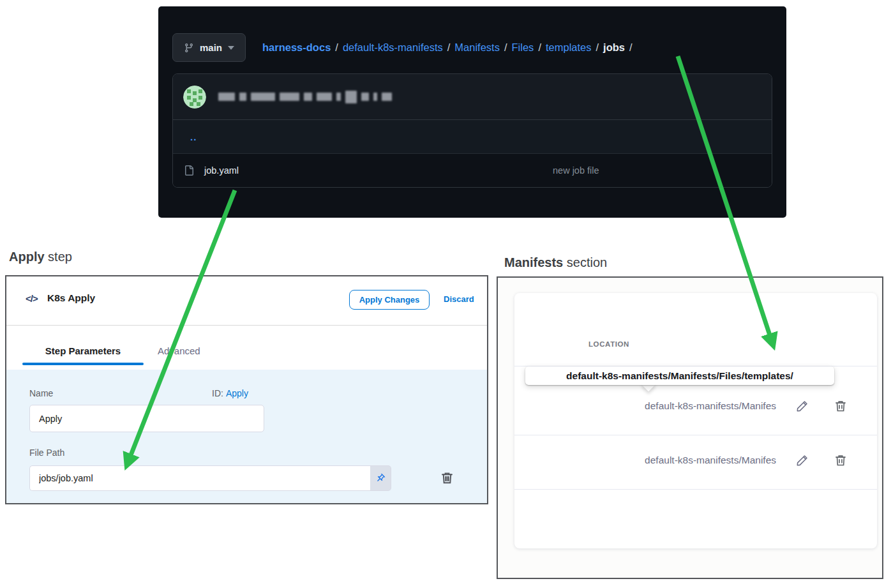  Describe the element at coordinates (211, 478) in the screenshot. I see `file-path-field-group` at that location.